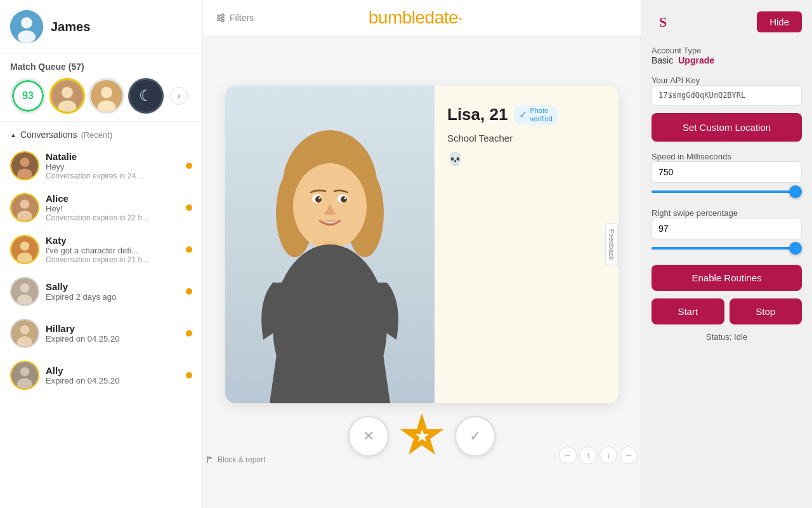  Describe the element at coordinates (796, 248) in the screenshot. I see `swipe-pct-slider-thumb` at that location.